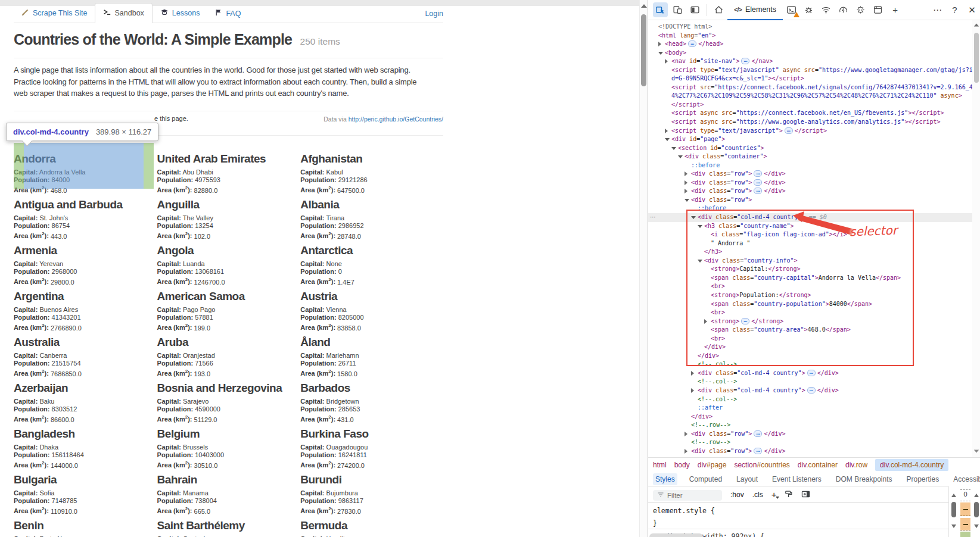  I want to click on dom-tree-line: ::before, so click(810, 166).